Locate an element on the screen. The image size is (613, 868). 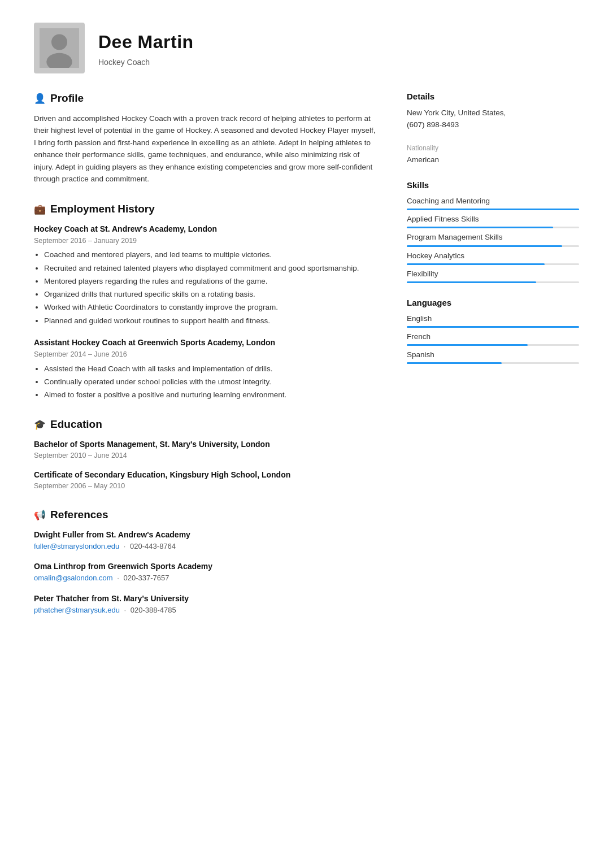
candidate-name: Dee Martin is located at coordinates (146, 42).